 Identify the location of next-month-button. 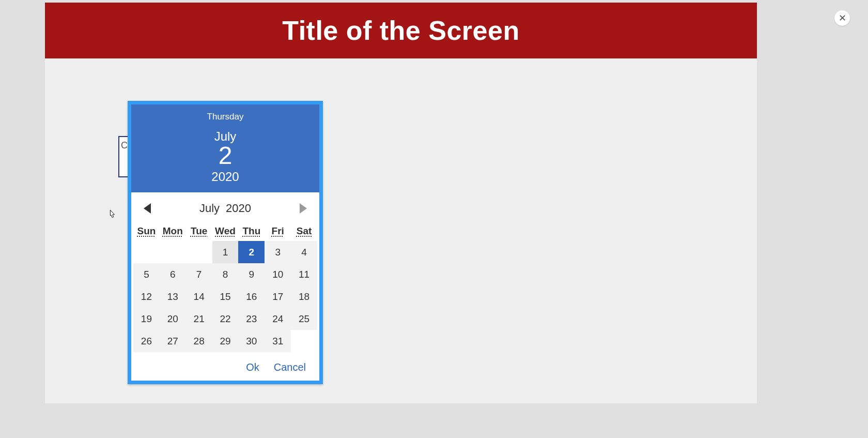
(303, 208).